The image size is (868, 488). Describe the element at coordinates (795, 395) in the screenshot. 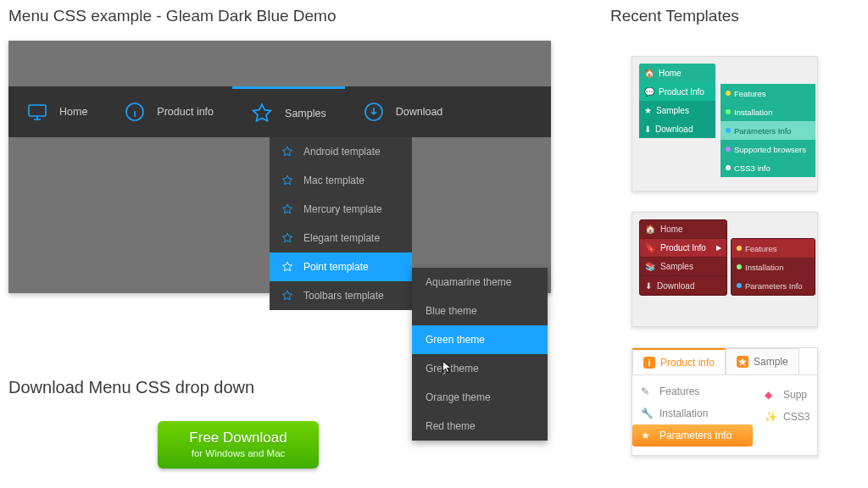

I see `label: Supp` at that location.